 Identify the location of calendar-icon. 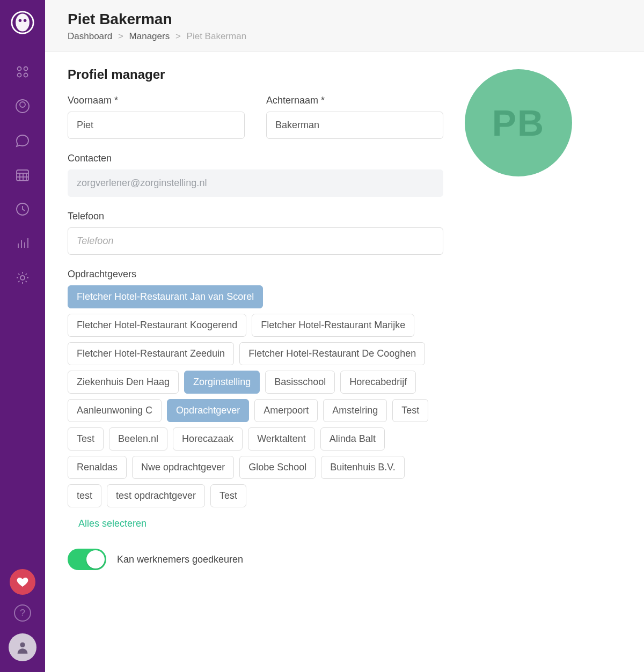
(23, 175).